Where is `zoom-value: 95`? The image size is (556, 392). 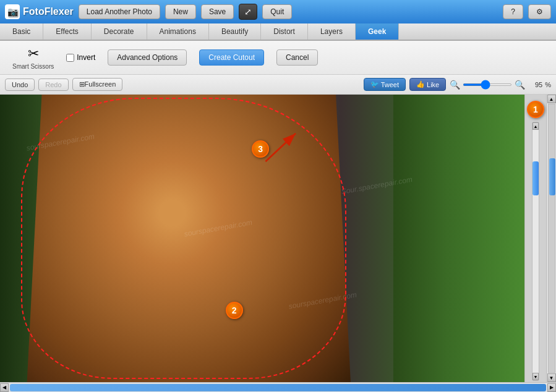 zoom-value: 95 is located at coordinates (535, 85).